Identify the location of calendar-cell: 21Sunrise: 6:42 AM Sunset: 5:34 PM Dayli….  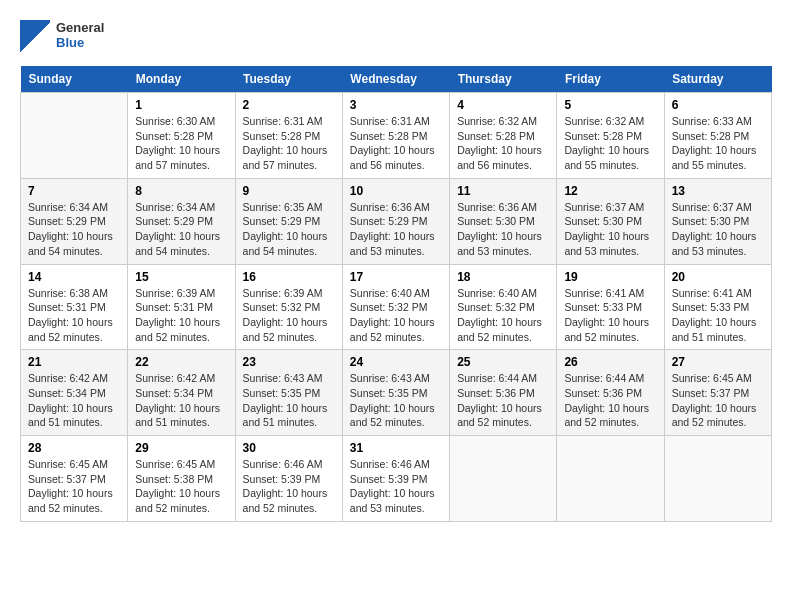
(74, 393).